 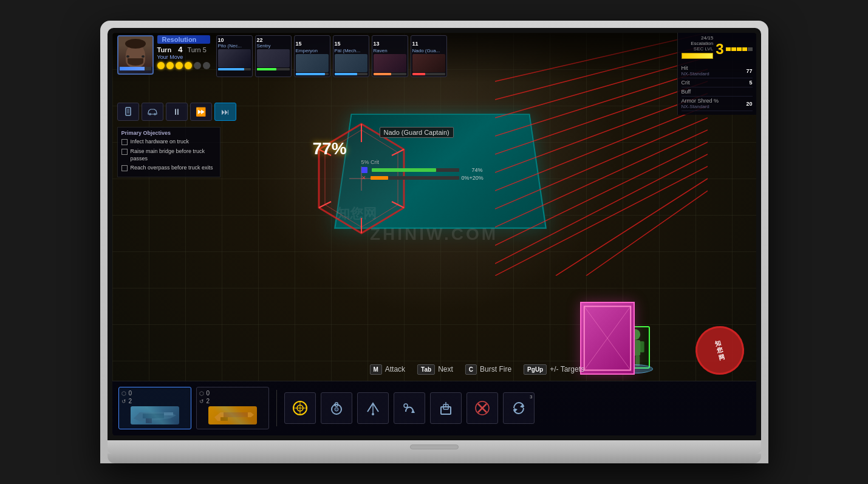 I want to click on obj-text-0: Infect hardware on truck, so click(x=160, y=142).